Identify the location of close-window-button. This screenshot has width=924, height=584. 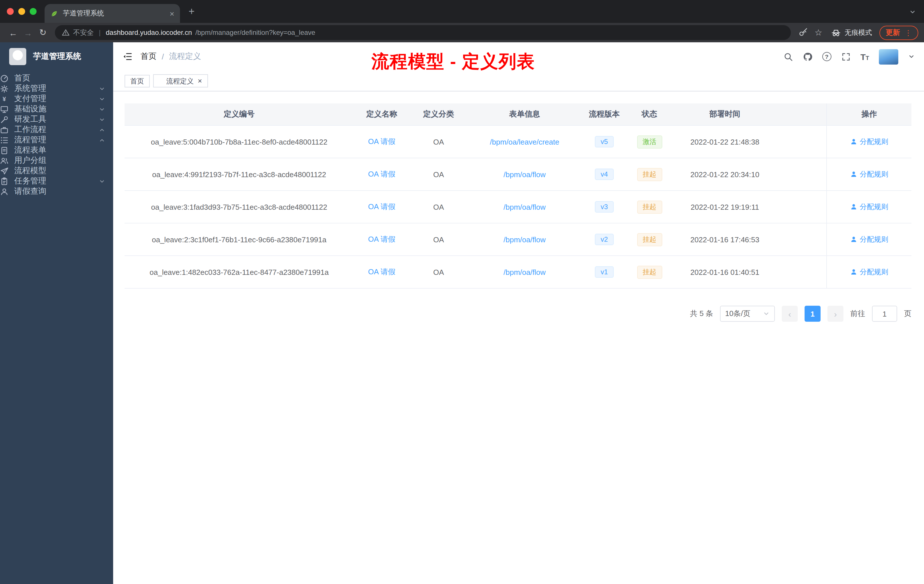
(10, 12).